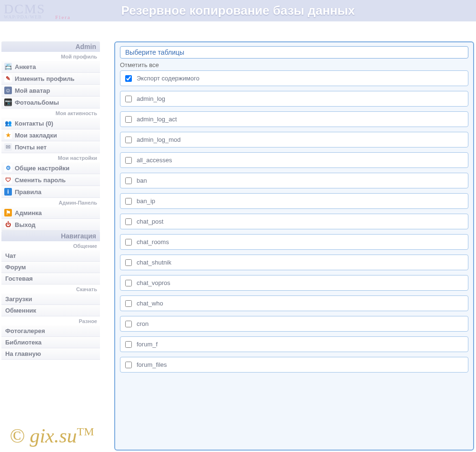 The width and height of the screenshot is (476, 452). Describe the element at coordinates (50, 213) in the screenshot. I see `sidebar-item: ⚑Админка` at that location.